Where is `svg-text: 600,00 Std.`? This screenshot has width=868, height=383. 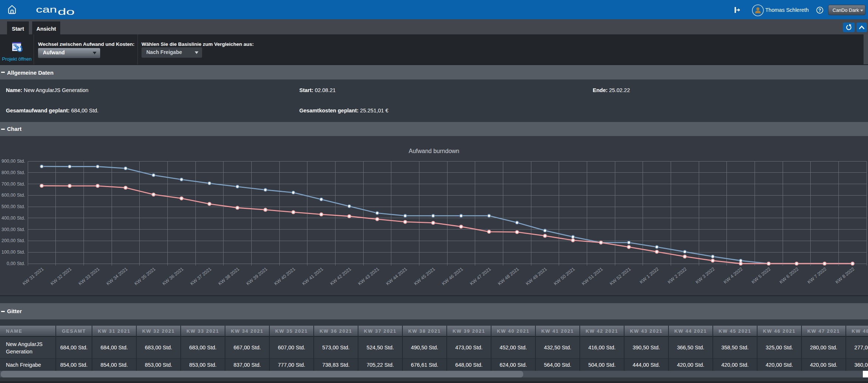 svg-text: 600,00 Std. is located at coordinates (13, 195).